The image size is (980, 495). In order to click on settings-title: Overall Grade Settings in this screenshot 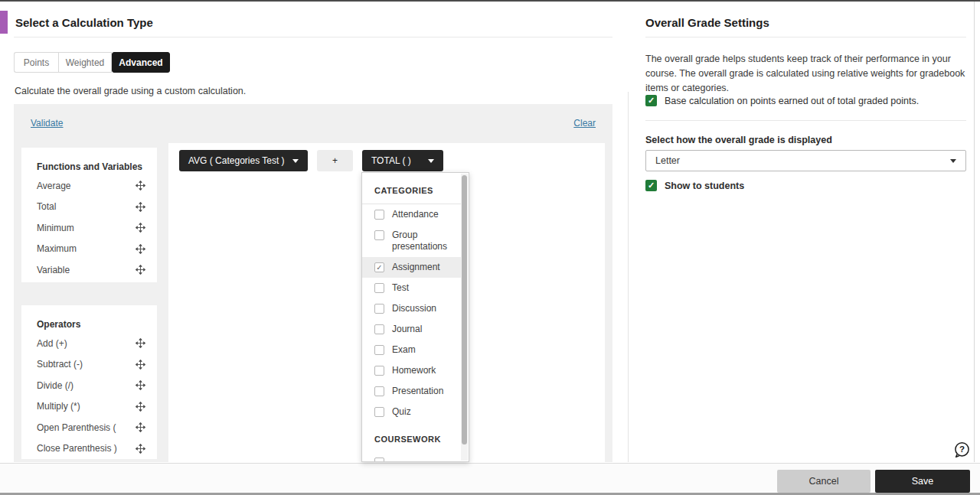, I will do `click(707, 23)`.